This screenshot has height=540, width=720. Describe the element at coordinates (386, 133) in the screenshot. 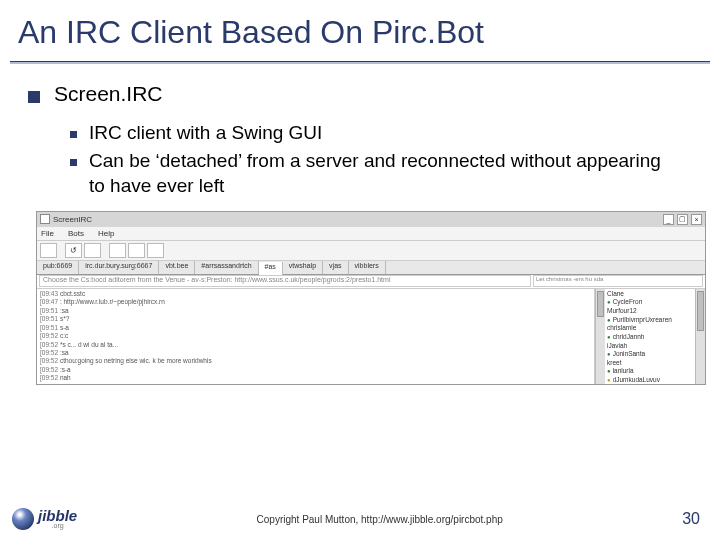

I see `bullet-level2: IRC client with a Swing GUI` at that location.